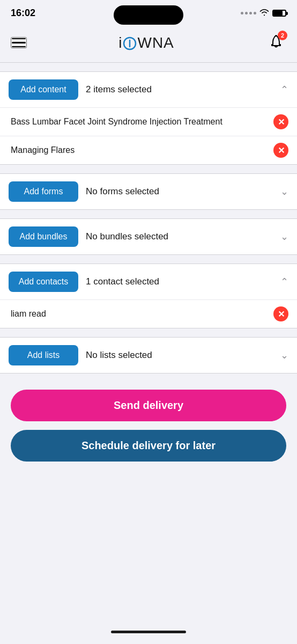 The image size is (297, 644). What do you see at coordinates (43, 282) in the screenshot?
I see `add-contacts-button: Add contacts` at bounding box center [43, 282].